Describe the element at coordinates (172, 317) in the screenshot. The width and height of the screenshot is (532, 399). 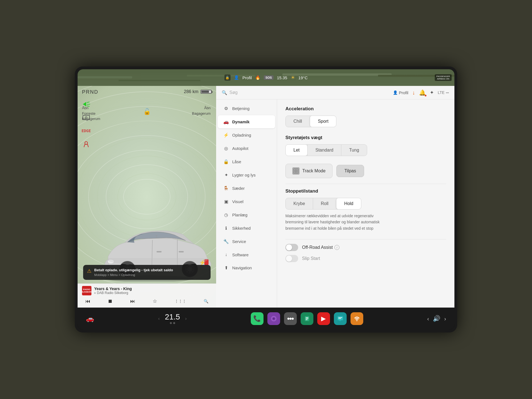
I see `temperature-value: 21.5` at that location.